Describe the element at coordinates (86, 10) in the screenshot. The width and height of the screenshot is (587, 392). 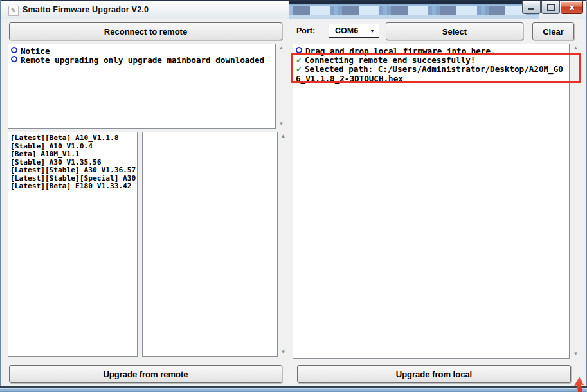
I see `window-title: Smatto Firmware Upgrador V2.0` at that location.